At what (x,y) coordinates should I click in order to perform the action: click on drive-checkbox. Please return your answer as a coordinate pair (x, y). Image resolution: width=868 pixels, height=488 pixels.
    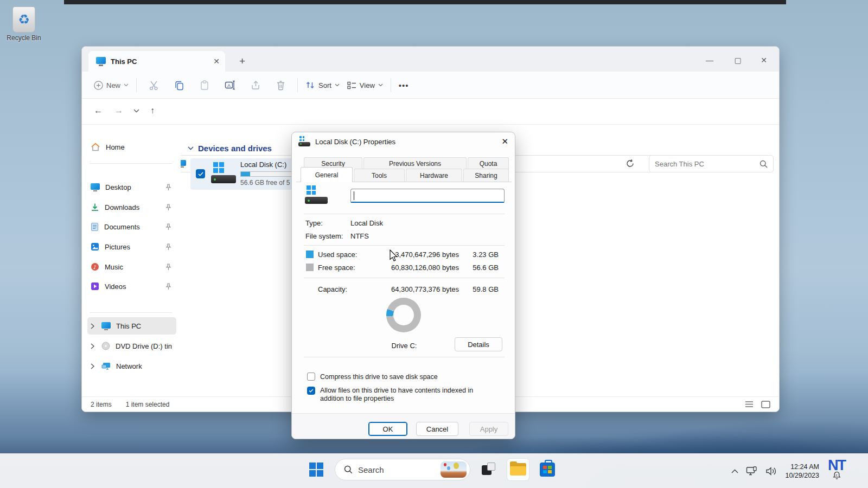
    Looking at the image, I should click on (201, 174).